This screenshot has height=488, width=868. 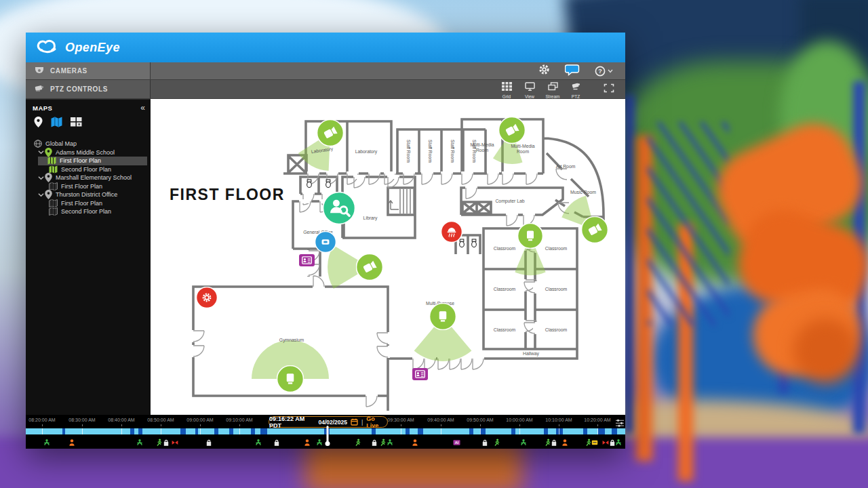 What do you see at coordinates (507, 90) in the screenshot?
I see `toolbar-button-grid: Grid` at bounding box center [507, 90].